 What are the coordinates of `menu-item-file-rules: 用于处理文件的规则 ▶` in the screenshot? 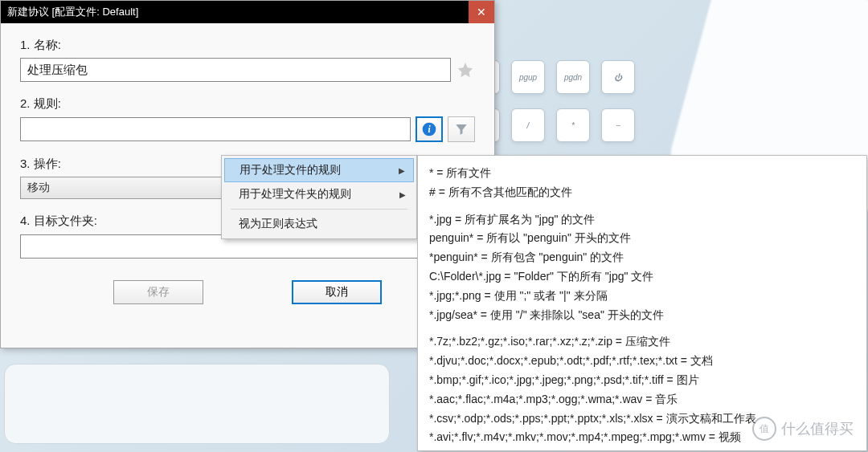 It's located at (319, 170).